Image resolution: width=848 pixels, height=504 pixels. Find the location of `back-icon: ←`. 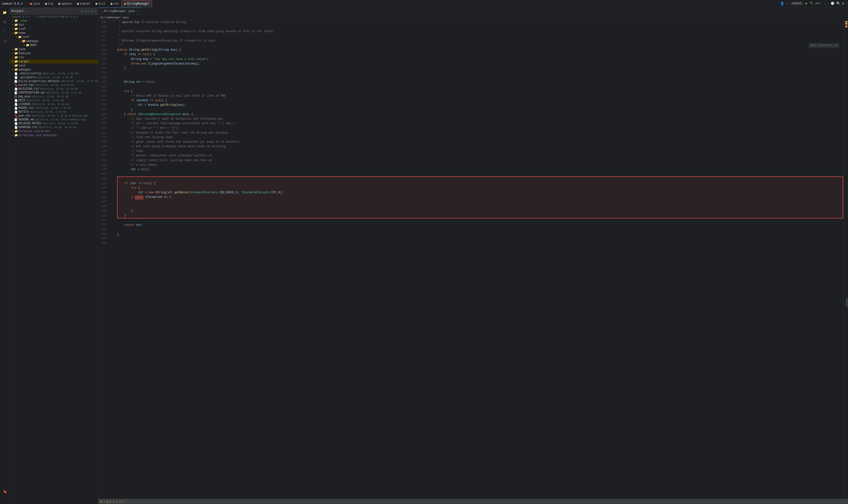

back-icon: ← is located at coordinates (787, 3).